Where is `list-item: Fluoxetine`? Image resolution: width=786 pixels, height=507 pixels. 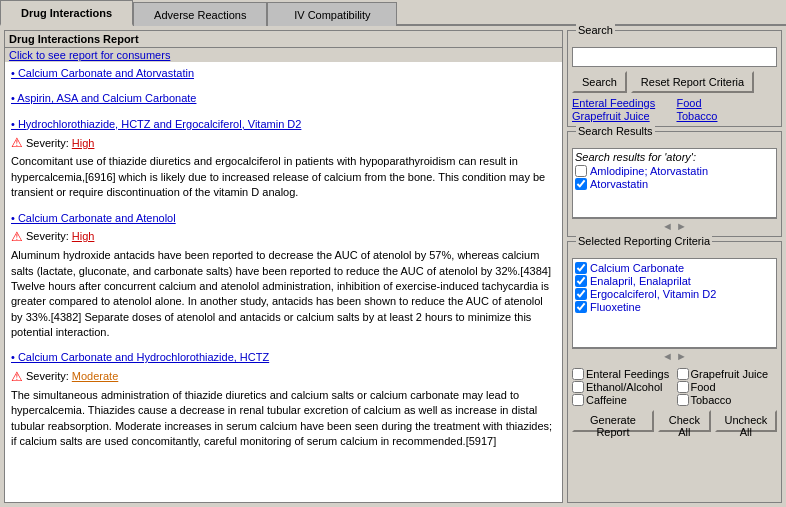
list-item: Fluoxetine is located at coordinates (674, 307).